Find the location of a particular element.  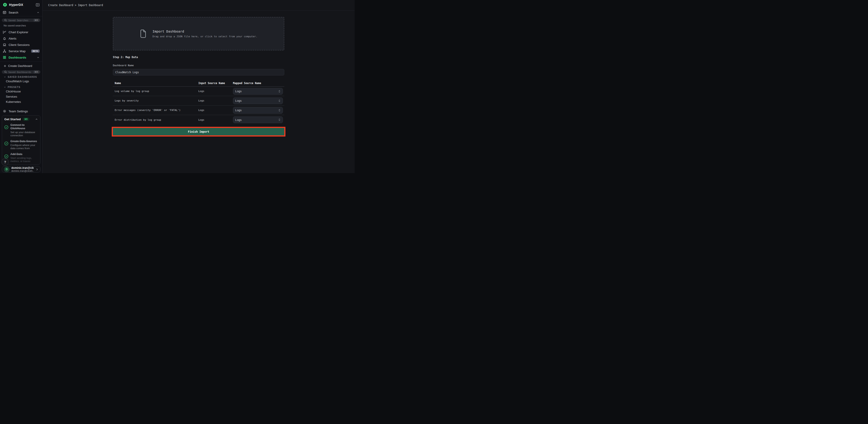

table-row: Error messages (severity 'ERROR' or 'FAT… is located at coordinates (199, 110).